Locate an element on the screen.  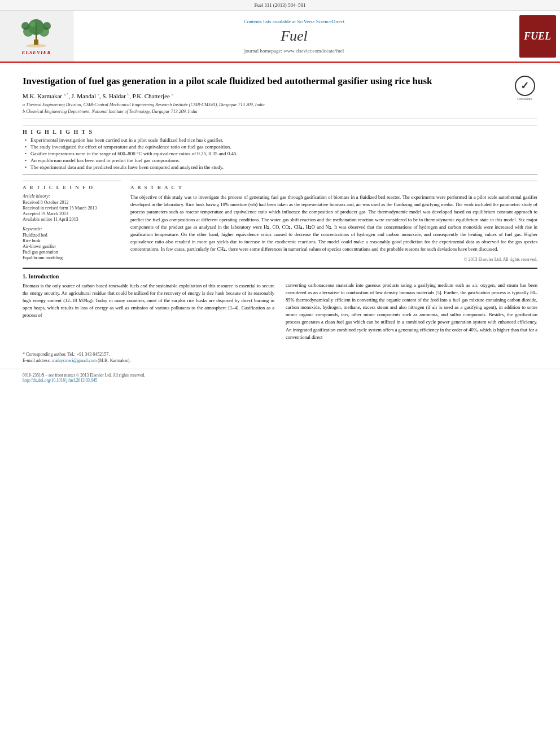
intro-right-text: converting carbonaceous materials into g… is located at coordinates (412, 312).